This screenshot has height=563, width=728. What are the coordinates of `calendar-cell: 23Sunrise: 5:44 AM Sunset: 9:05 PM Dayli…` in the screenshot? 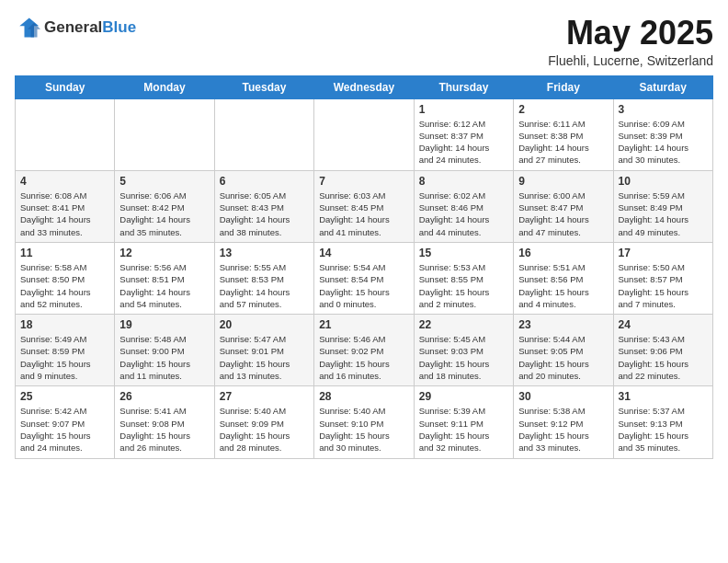 It's located at (563, 350).